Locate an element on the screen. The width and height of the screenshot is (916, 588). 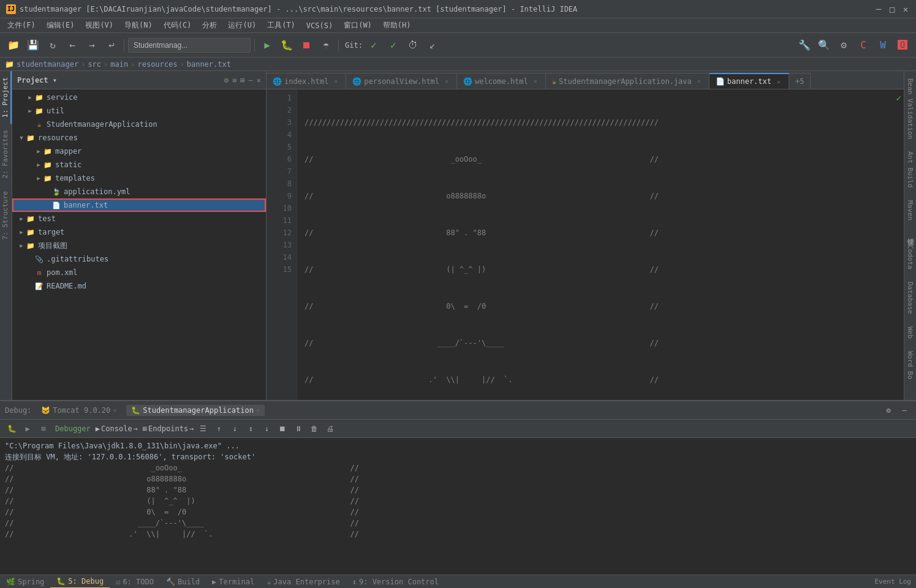
maximize-button: □ is located at coordinates (892, 9).